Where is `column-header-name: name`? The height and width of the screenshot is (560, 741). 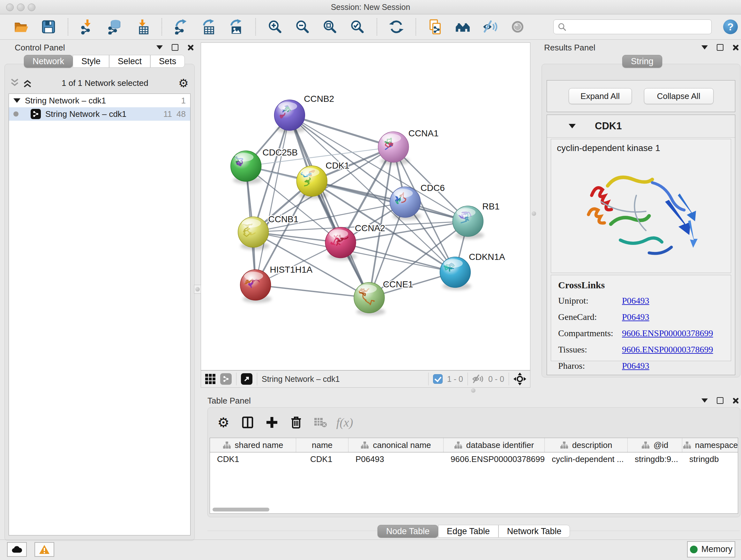 column-header-name: name is located at coordinates (322, 445).